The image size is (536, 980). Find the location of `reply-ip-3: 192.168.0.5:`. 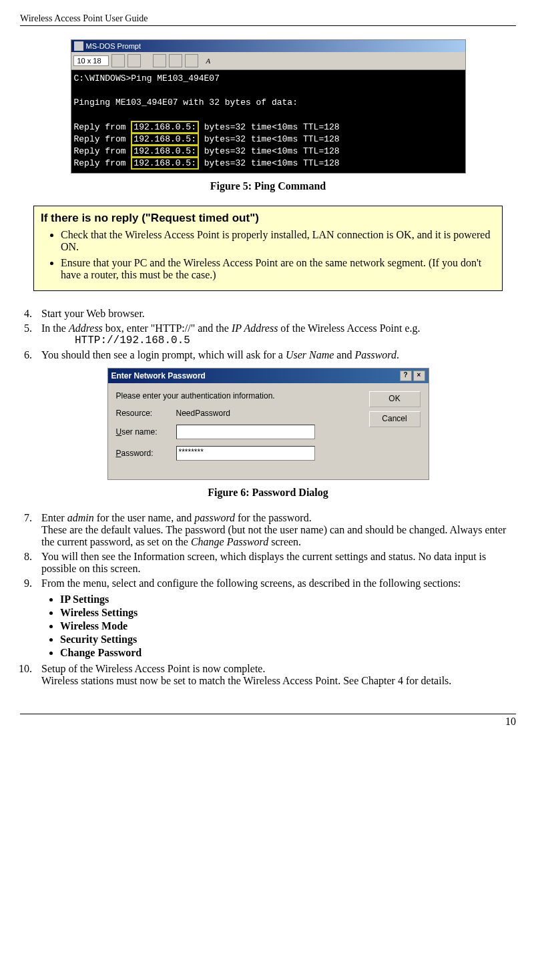

reply-ip-3: 192.168.0.5: is located at coordinates (165, 151).